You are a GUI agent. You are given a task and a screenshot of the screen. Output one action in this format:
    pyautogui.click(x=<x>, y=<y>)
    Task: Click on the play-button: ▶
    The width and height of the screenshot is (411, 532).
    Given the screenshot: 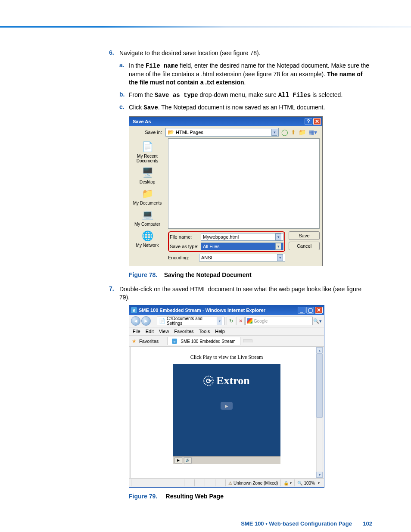 What is the action you would take?
    pyautogui.click(x=227, y=406)
    